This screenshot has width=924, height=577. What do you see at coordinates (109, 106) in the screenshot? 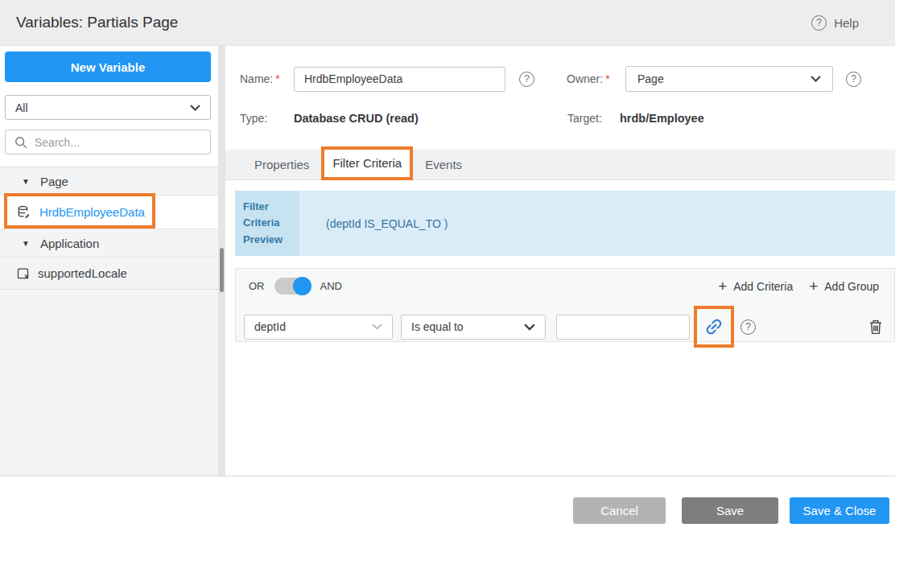
I see `sidebar-controls: New Variable All` at bounding box center [109, 106].